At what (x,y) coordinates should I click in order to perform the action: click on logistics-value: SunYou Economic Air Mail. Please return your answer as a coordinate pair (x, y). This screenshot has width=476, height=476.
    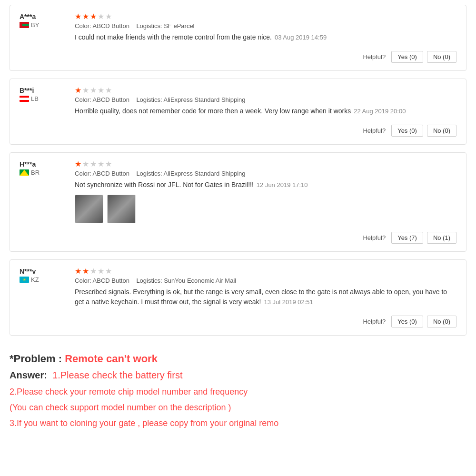
    Looking at the image, I should click on (200, 281).